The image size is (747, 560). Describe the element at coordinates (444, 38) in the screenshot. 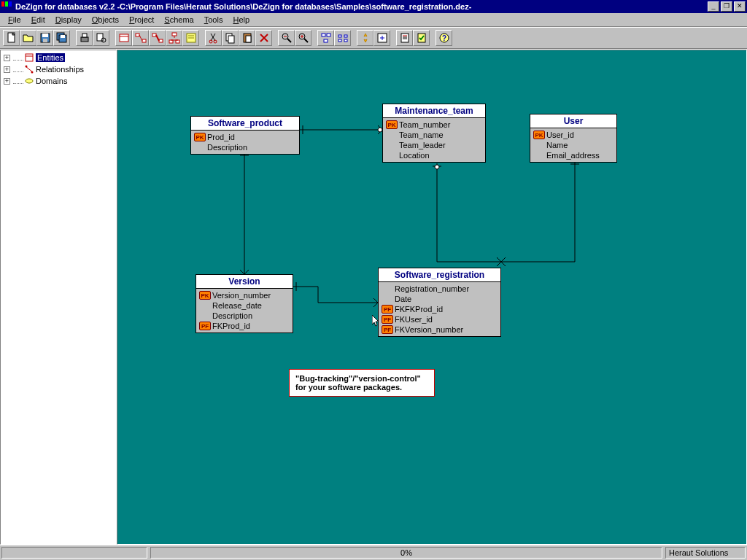

I see `help-button: ?` at that location.